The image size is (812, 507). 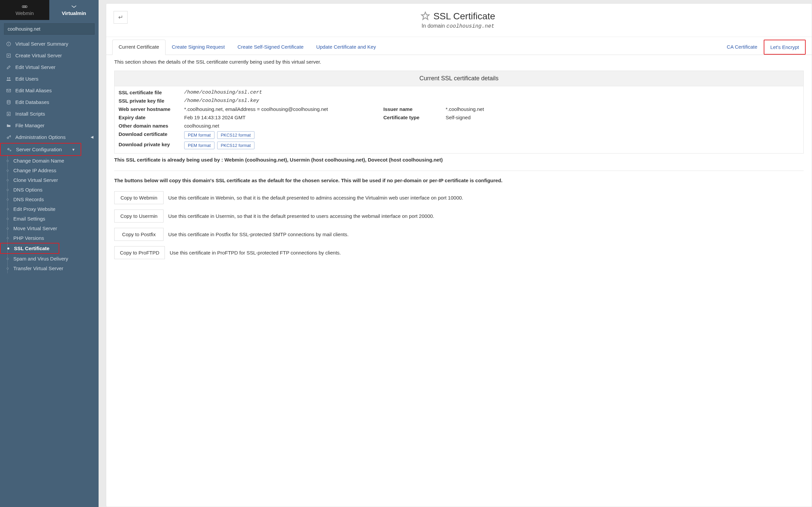 I want to click on tab-update-certificate-and-key: Update Certificate and Key, so click(x=346, y=47).